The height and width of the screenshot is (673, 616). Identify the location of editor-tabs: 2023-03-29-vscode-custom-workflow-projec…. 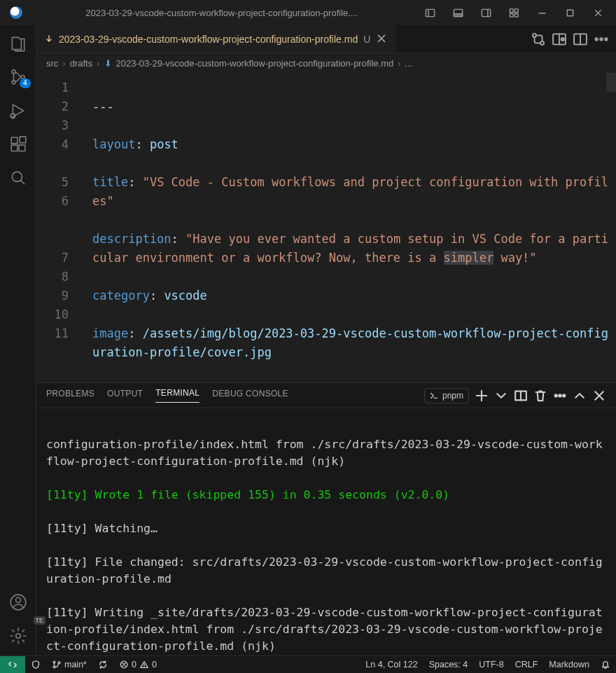
(326, 39).